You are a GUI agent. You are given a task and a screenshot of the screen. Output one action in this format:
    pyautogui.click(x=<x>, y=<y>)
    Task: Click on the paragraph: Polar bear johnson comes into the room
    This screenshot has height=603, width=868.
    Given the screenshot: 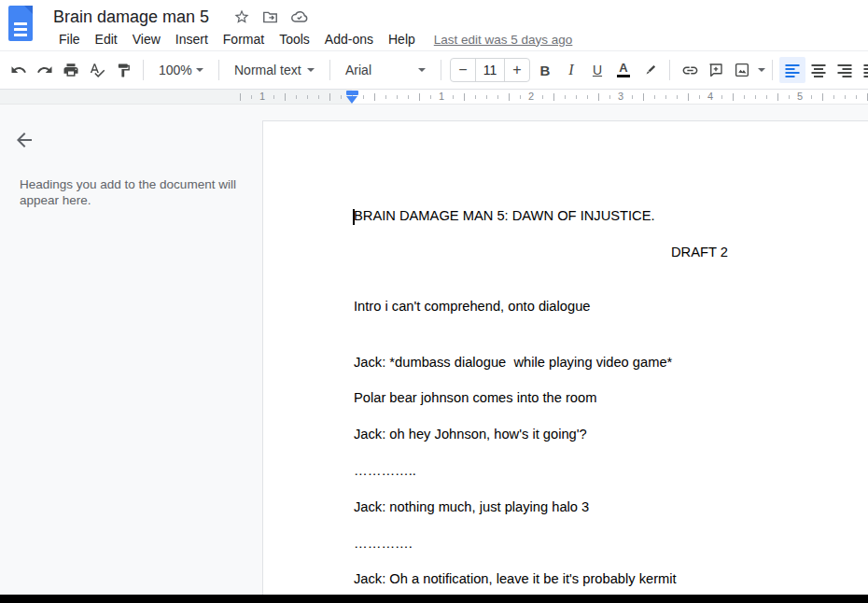 What is the action you would take?
    pyautogui.click(x=601, y=398)
    